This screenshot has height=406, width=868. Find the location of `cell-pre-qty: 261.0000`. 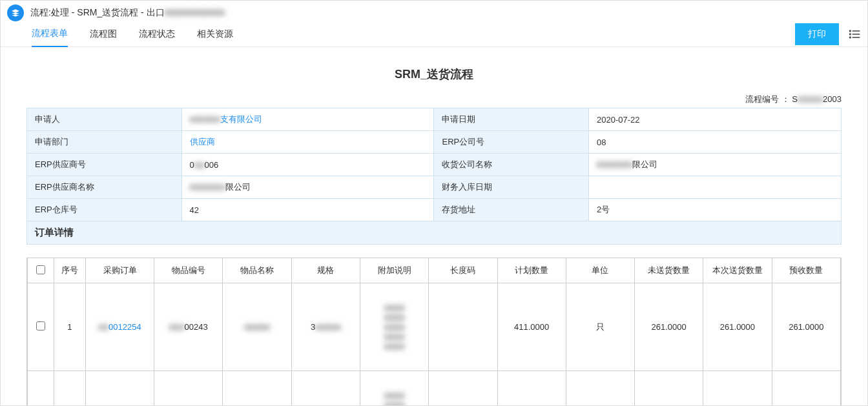

cell-pre-qty: 261.0000 is located at coordinates (806, 327).